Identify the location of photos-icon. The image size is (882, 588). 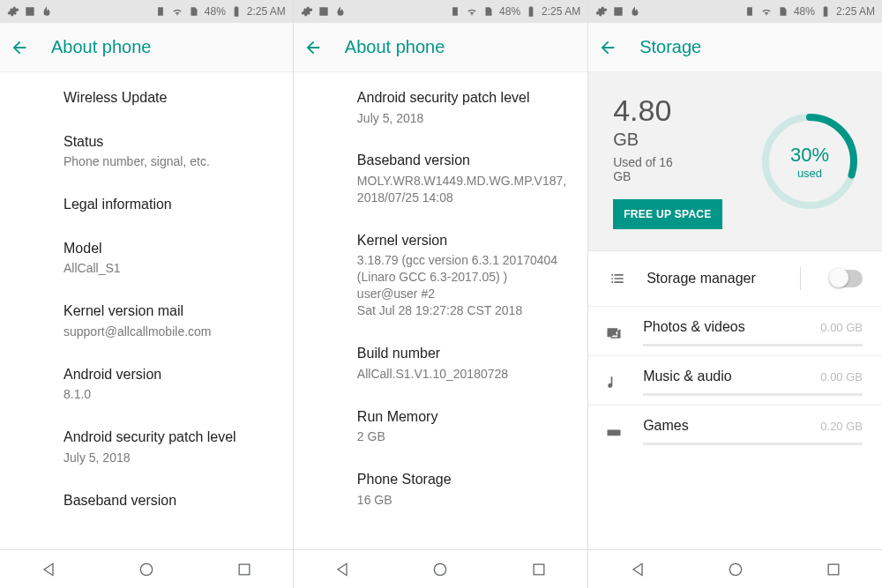
(614, 333).